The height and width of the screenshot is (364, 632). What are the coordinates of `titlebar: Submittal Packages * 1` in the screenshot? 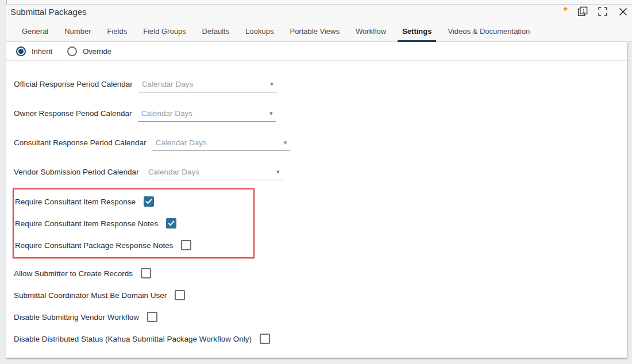 It's located at (321, 11).